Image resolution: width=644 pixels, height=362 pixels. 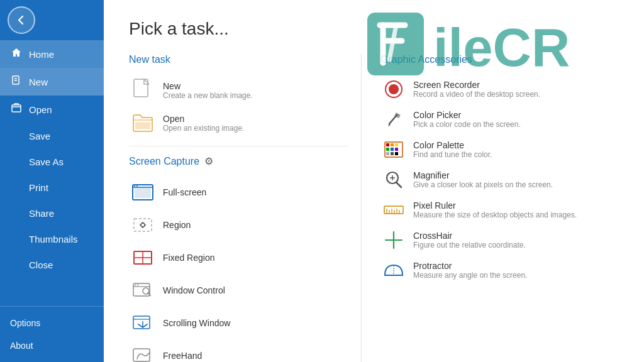 I want to click on fixed-region-info: Fixed Region, so click(x=189, y=258).